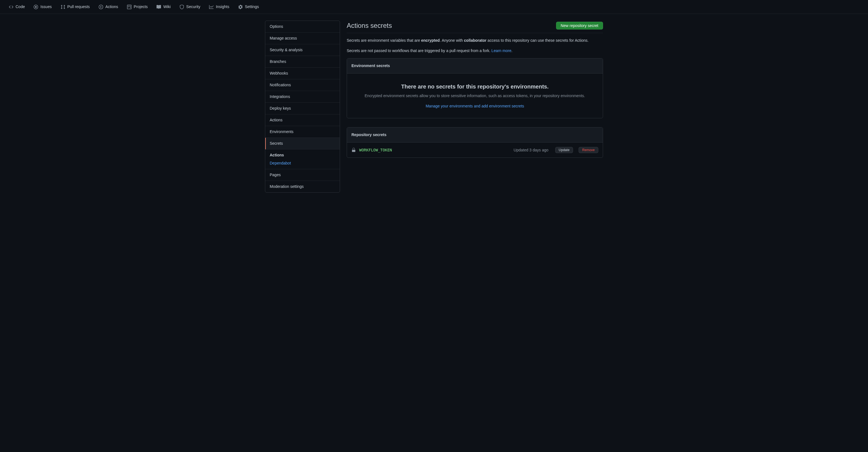  I want to click on secrets-description-2: Secrets are not passed to workflows that…, so click(475, 51).